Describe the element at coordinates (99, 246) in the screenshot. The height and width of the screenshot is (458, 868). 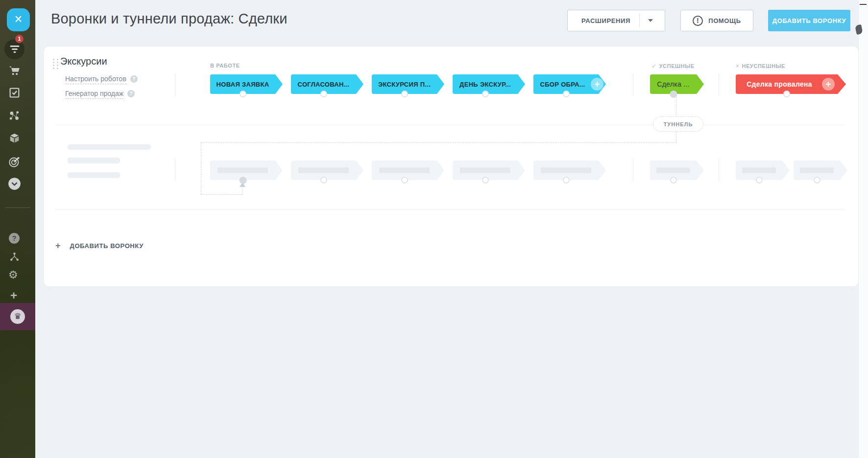
I see `add-funnel-bottom-button: + ДОБАВИТЬ ВОРОНКУ` at that location.